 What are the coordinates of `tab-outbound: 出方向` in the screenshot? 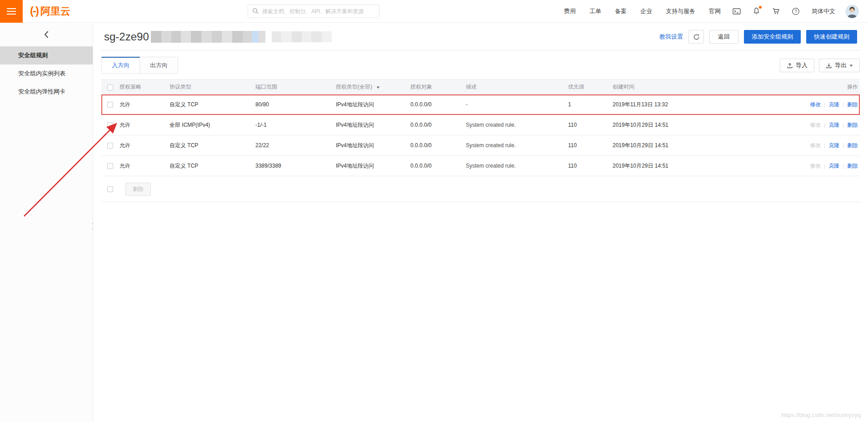 It's located at (159, 65).